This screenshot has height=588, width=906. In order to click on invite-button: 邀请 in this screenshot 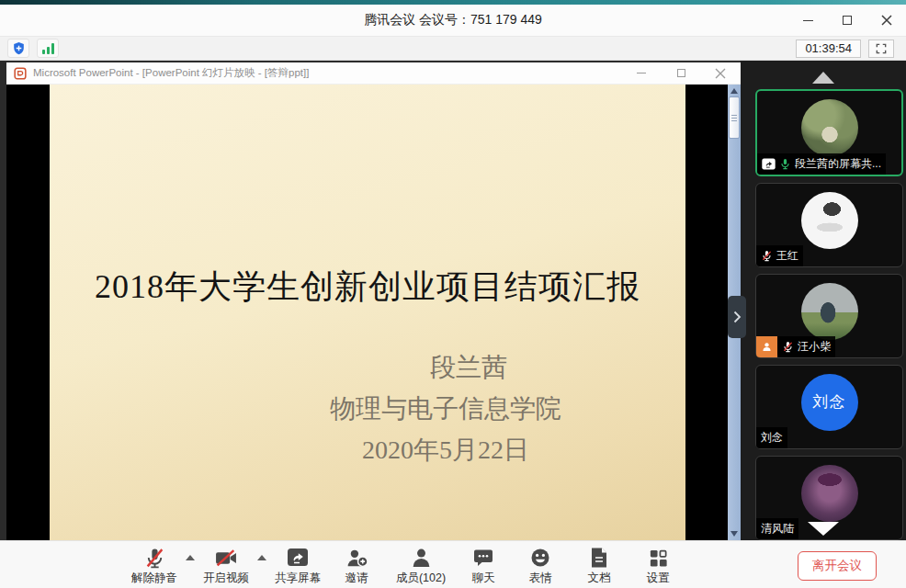, I will do `click(357, 566)`.